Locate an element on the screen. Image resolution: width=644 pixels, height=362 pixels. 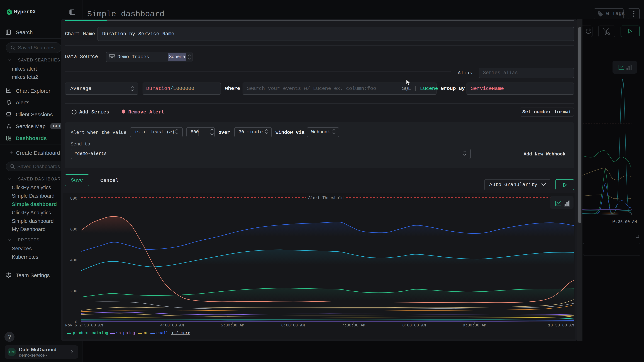
svg-text: 4:00:00 AM is located at coordinates (172, 326).